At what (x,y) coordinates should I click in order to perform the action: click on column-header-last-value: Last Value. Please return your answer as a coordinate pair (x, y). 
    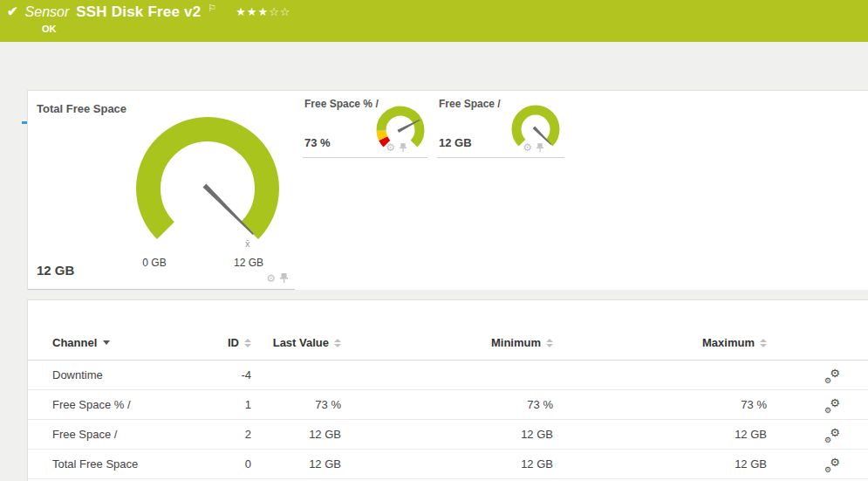
    Looking at the image, I should click on (297, 347).